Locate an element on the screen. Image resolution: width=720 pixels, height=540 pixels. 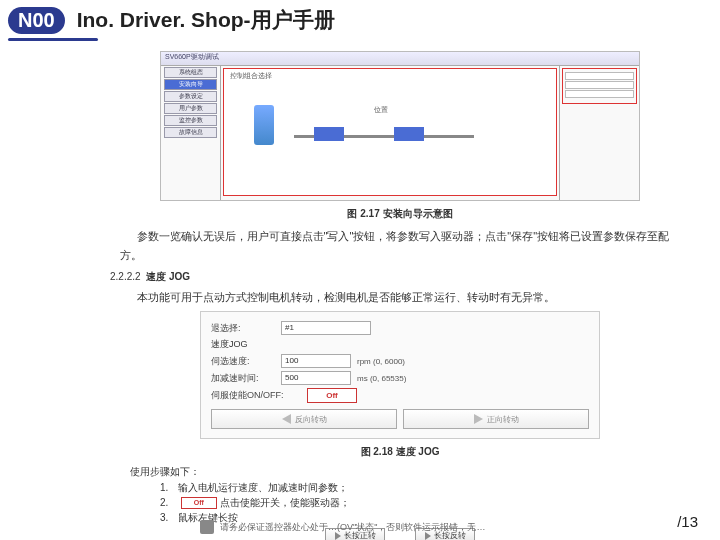
accdec-value: 500 is located at coordinates (316, 378).